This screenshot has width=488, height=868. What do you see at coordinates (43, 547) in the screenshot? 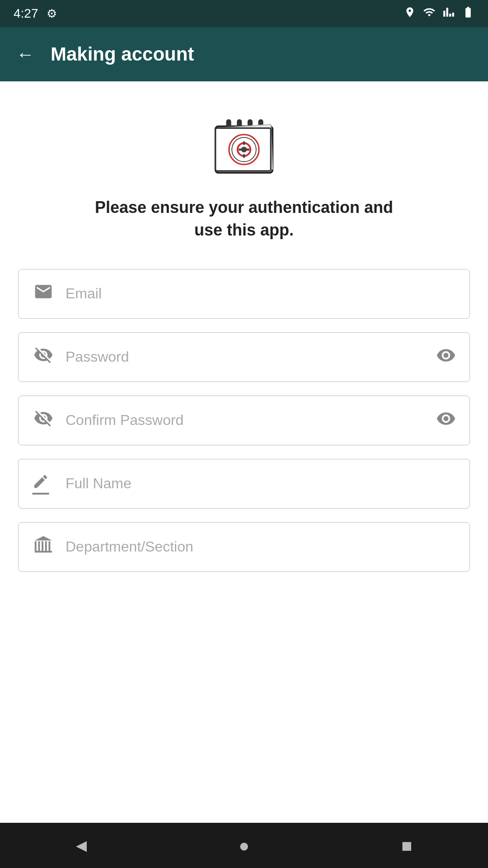
I see `building-icon` at bounding box center [43, 547].